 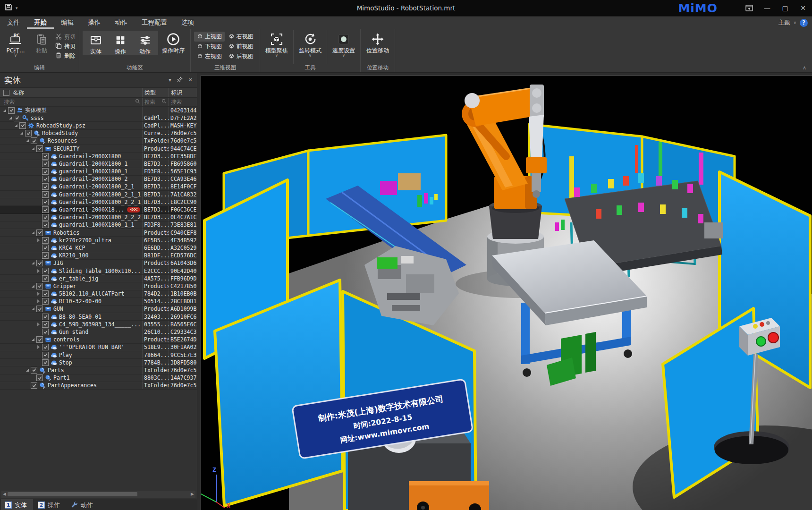 I want to click on tree-row: RF10-32-00-0050514...28CFBDB1-, so click(x=98, y=302).